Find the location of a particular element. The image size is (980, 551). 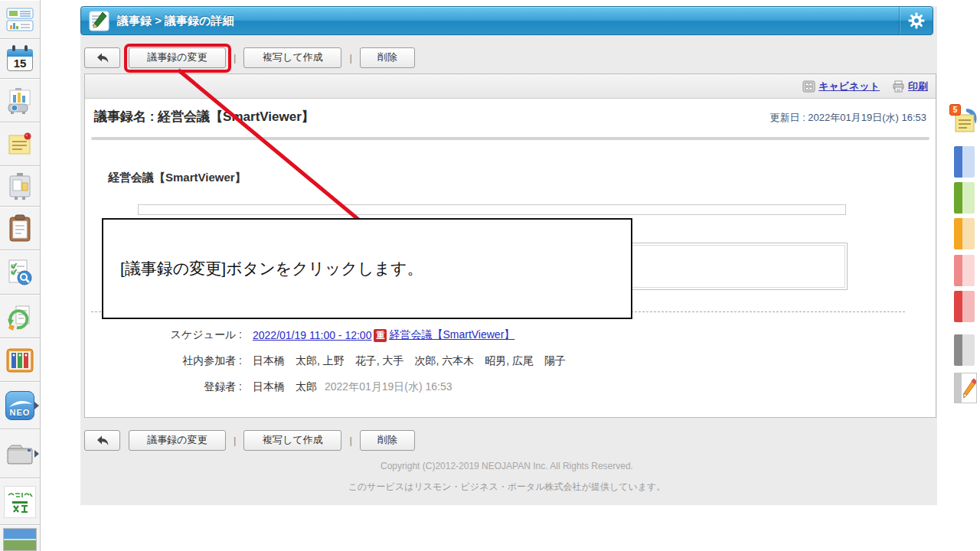

print-link: 印刷 is located at coordinates (910, 86).